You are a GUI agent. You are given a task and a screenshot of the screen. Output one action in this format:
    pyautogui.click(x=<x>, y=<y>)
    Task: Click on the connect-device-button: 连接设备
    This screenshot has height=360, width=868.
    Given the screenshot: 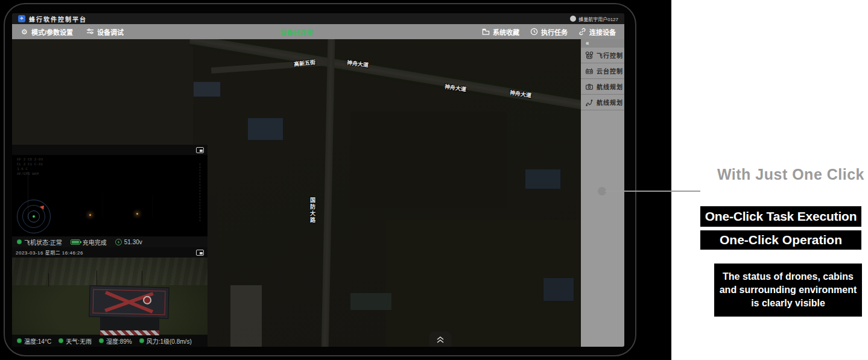 What is the action you would take?
    pyautogui.click(x=597, y=32)
    